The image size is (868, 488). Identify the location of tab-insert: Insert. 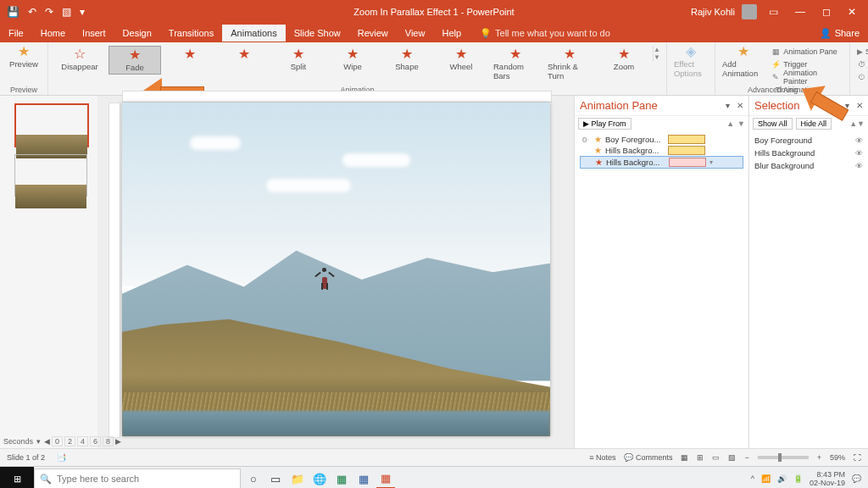
(94, 33).